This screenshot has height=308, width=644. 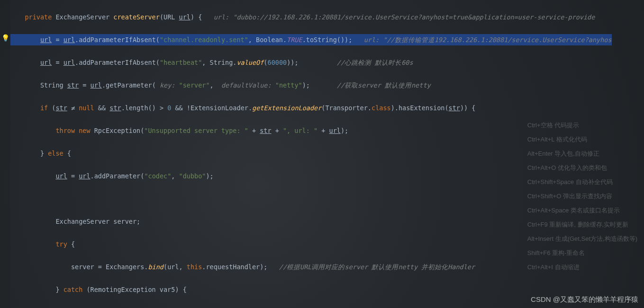 What do you see at coordinates (311, 199) in the screenshot?
I see `code-line` at bounding box center [311, 199].